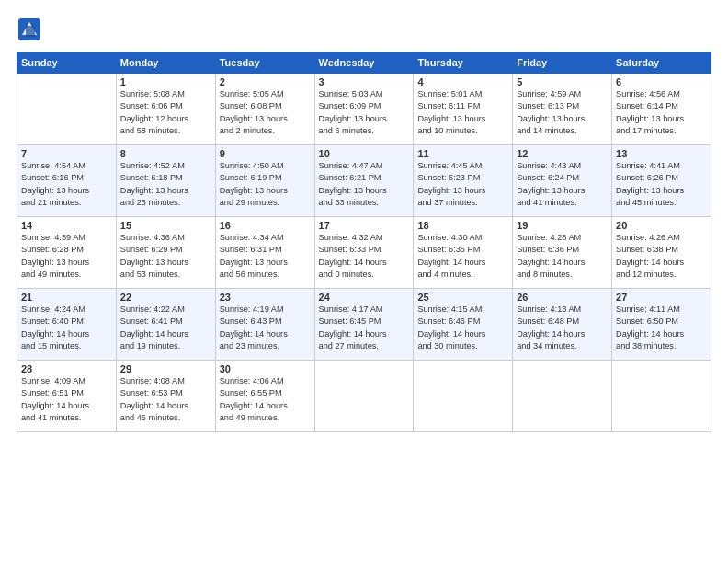 The image size is (728, 563). Describe the element at coordinates (463, 184) in the screenshot. I see `day-info: Sunrise: 4:45 AMSunset: 6:23 PMDaylight:…` at that location.